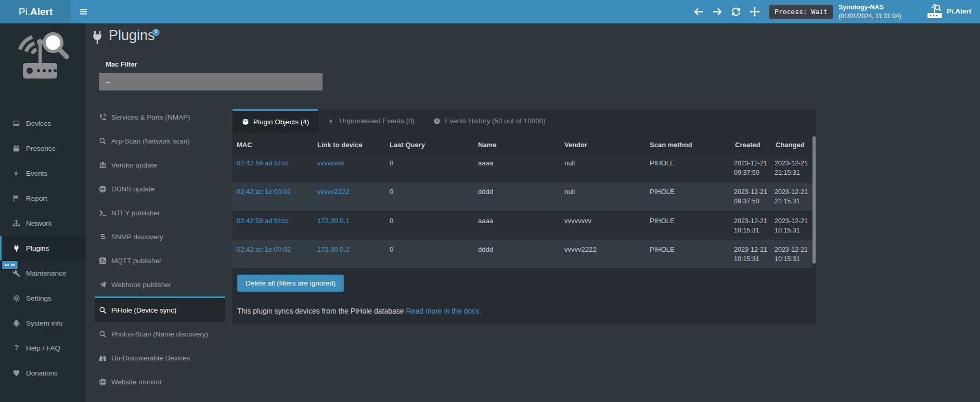  What do you see at coordinates (17, 124) in the screenshot?
I see `laptop-icon` at bounding box center [17, 124].